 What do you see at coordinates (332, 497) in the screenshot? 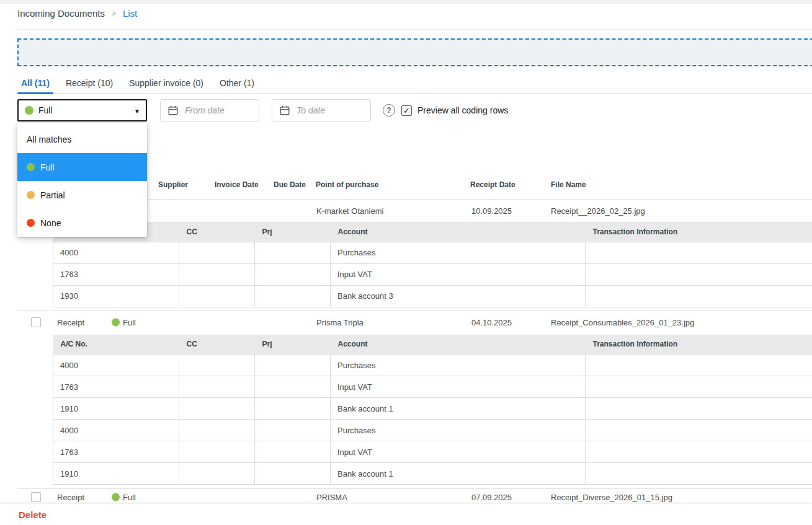
I see `row-point-of-purchase: PRISMA` at bounding box center [332, 497].